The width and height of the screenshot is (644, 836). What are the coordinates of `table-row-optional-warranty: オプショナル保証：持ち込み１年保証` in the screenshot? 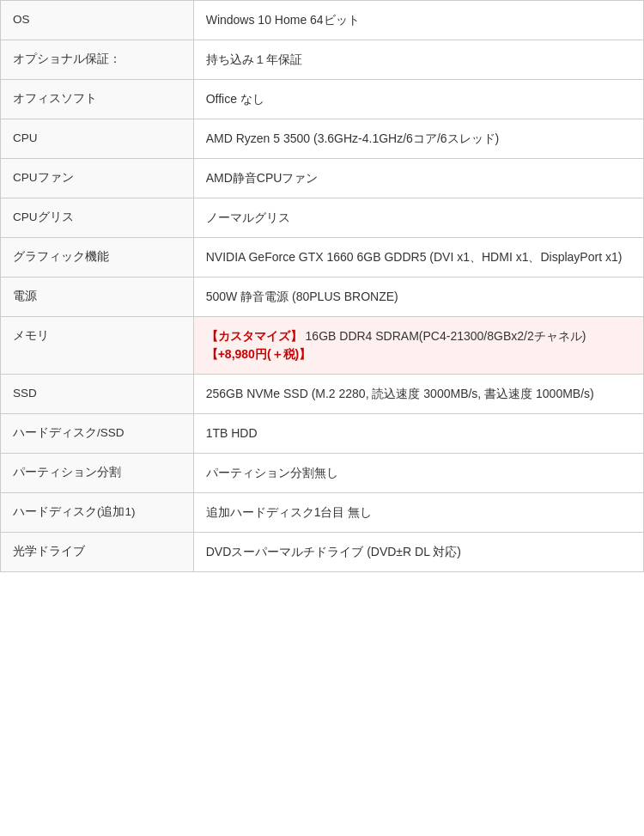 It's located at (323, 60).